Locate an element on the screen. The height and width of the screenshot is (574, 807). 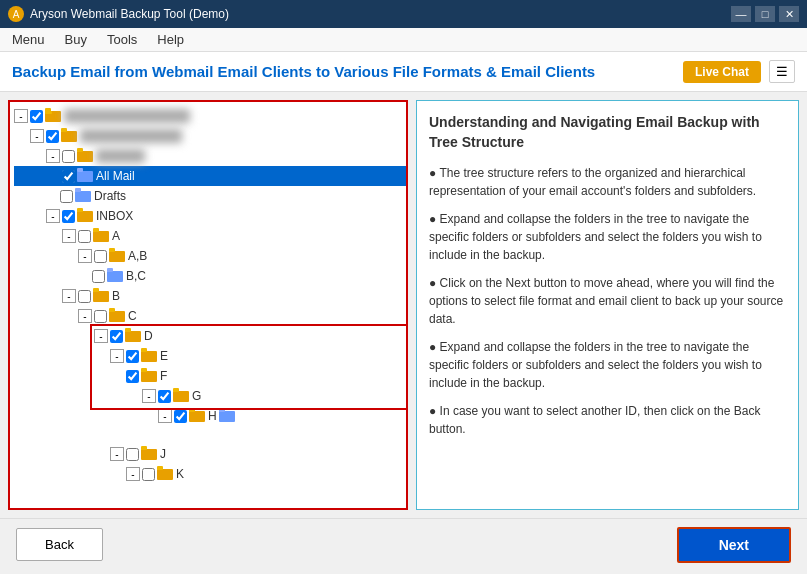
expand-b: - is located at coordinates (69, 296).